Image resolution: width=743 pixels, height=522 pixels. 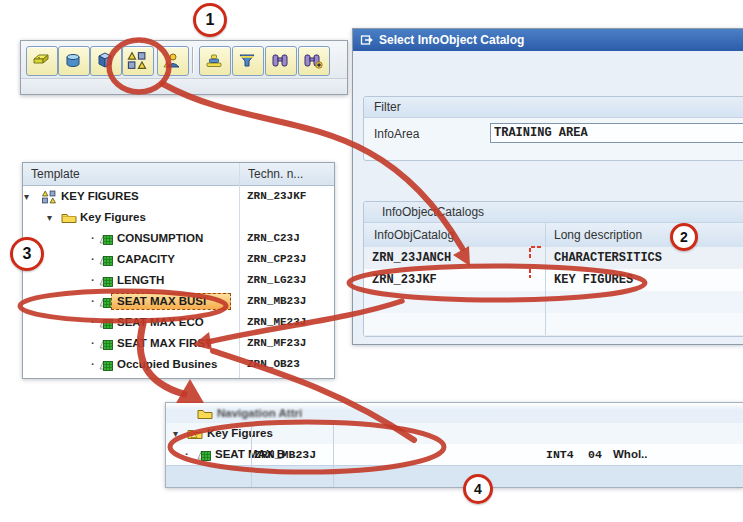 I want to click on filter-button, so click(x=248, y=61).